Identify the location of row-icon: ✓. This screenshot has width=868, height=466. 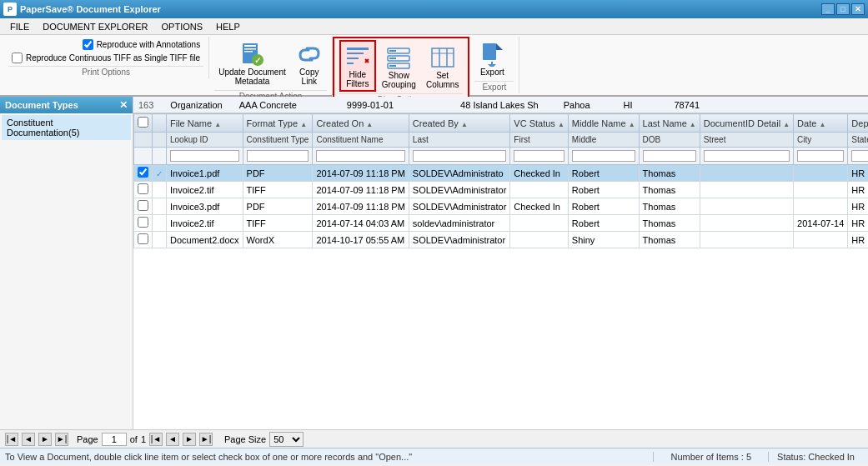
(160, 173).